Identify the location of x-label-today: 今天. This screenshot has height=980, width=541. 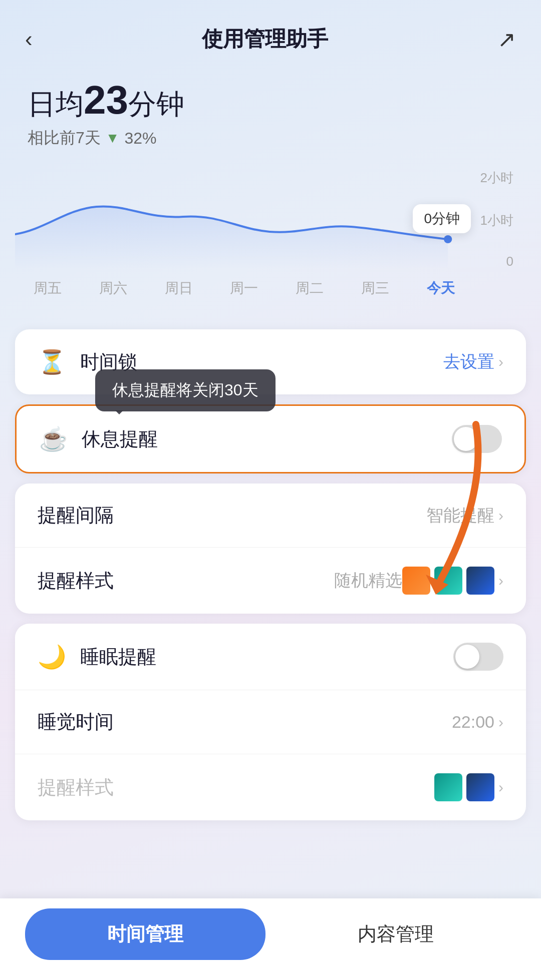
(441, 288).